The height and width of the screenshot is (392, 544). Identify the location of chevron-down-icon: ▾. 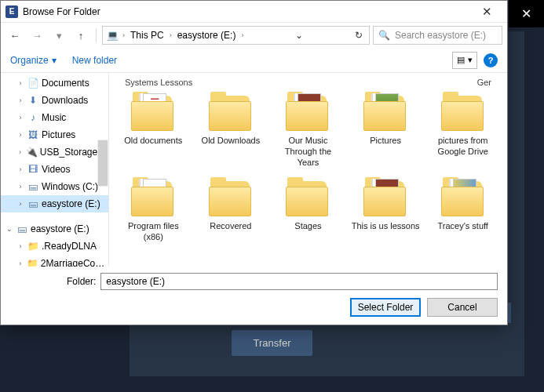
(60, 36).